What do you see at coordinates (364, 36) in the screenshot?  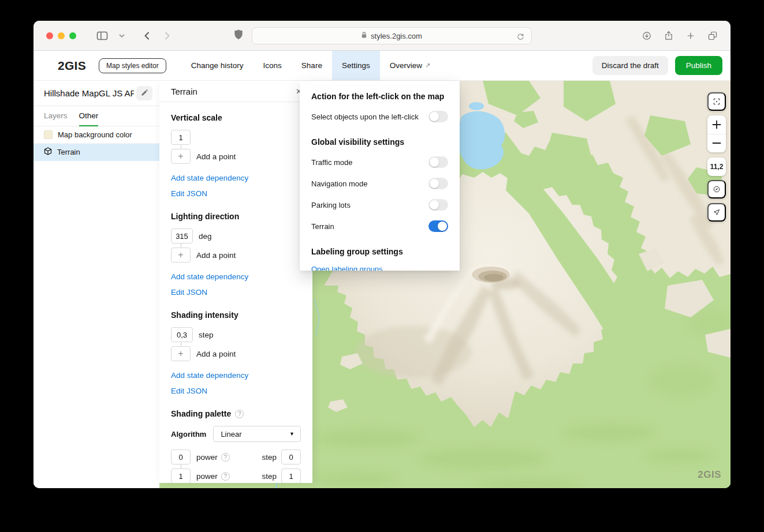 I see `lock-icon` at bounding box center [364, 36].